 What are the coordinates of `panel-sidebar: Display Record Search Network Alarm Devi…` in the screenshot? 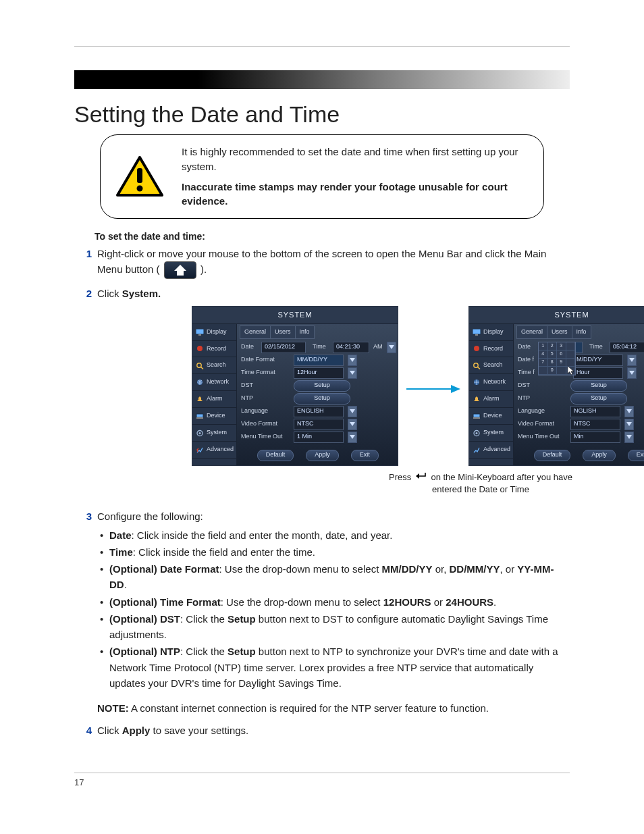 It's located at (491, 394).